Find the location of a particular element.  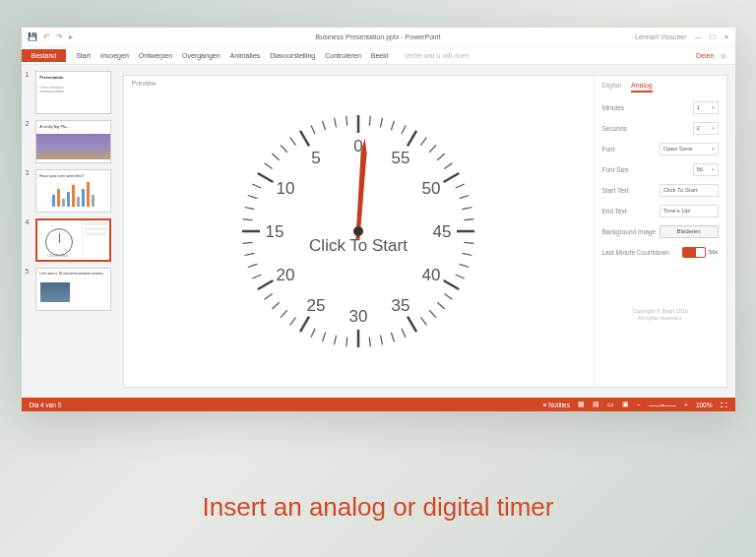

qat-slideshow-icon: ▸ is located at coordinates (71, 37).